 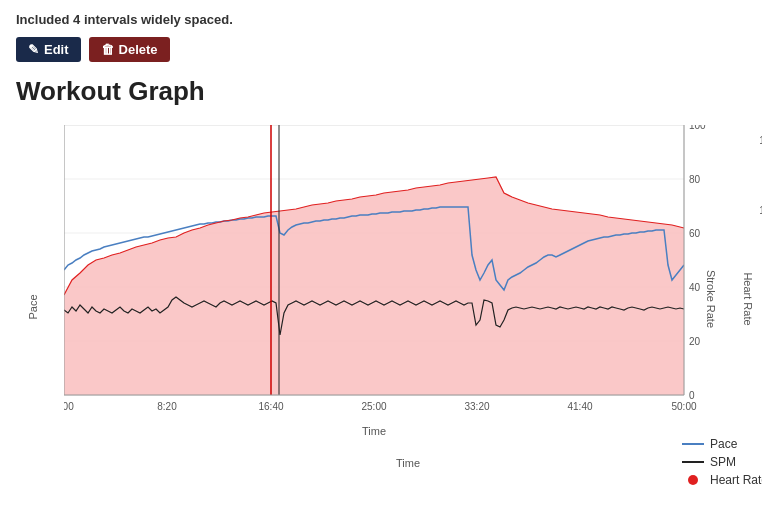 What do you see at coordinates (695, 234) in the screenshot?
I see `svg-text: 60` at bounding box center [695, 234].